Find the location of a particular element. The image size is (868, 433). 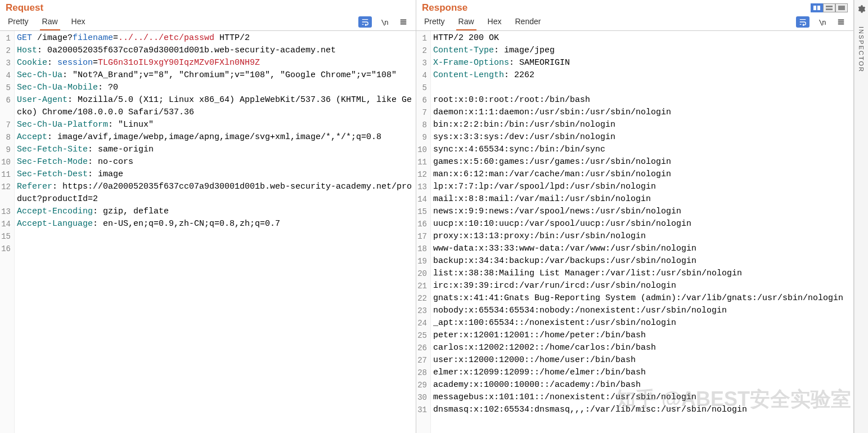

code-line: gnats:x:41:41:Gnats Bug-Reporting System… is located at coordinates (642, 298).